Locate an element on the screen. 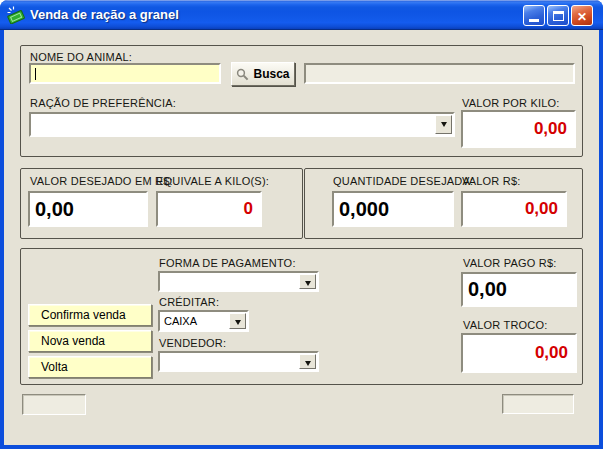  valor-rs-label: VALOR R$: is located at coordinates (491, 181).